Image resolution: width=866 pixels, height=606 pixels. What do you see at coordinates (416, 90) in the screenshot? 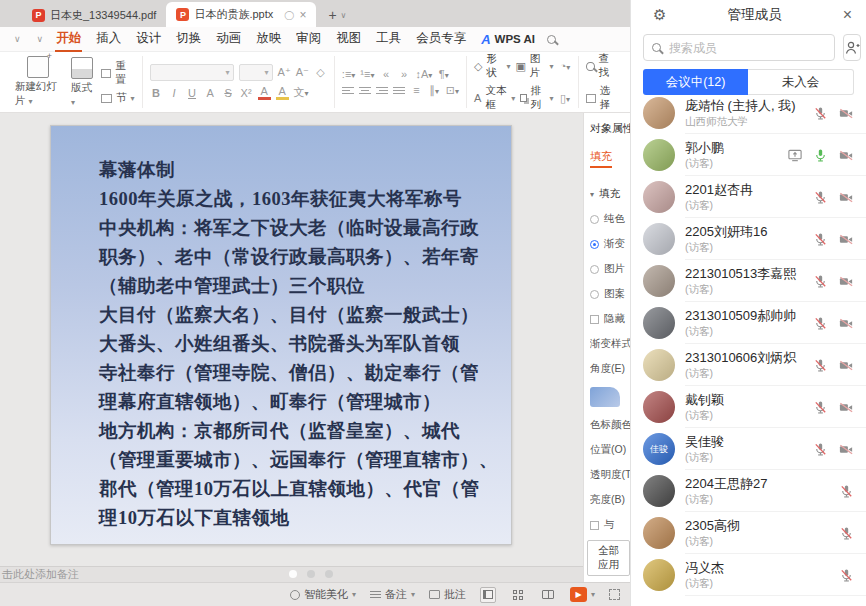
I see `distribute-icon: ≡` at bounding box center [416, 90].